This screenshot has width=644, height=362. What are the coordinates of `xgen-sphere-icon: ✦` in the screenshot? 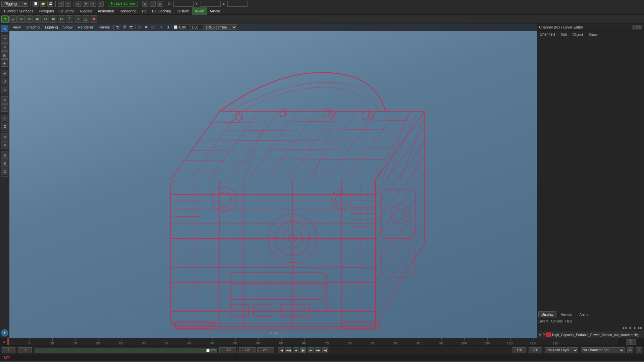 It's located at (5, 333).